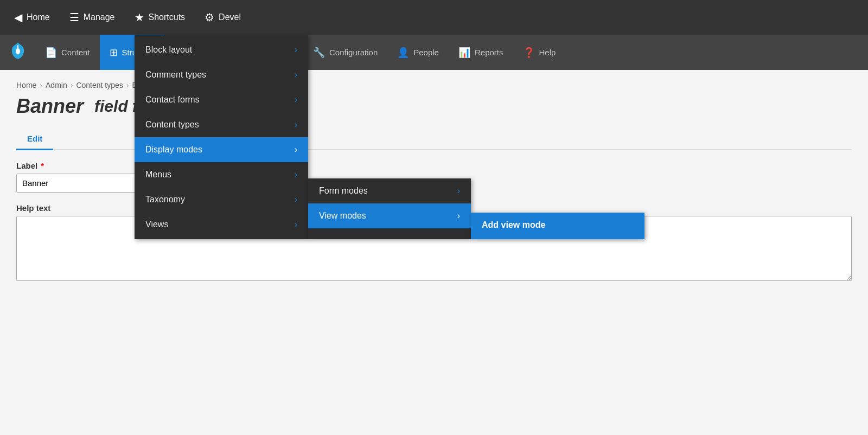 This screenshot has width=868, height=435. What do you see at coordinates (114, 53) in the screenshot?
I see `structure-icon: ⊞` at bounding box center [114, 53].